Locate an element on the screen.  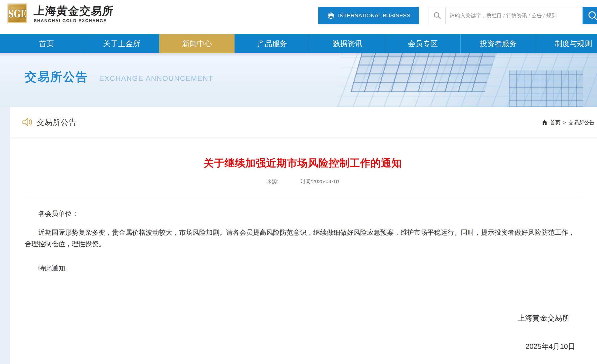
search-icon is located at coordinates (437, 16).